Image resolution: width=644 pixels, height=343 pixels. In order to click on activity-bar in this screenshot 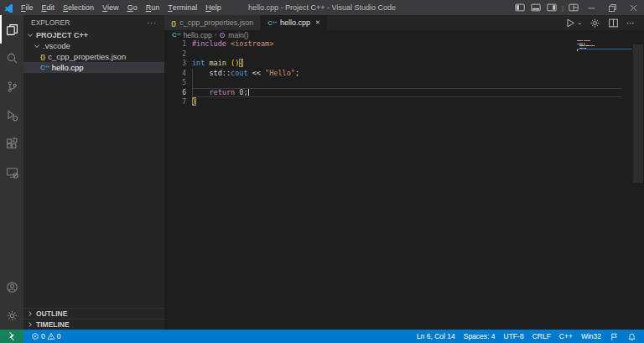, I will do `click(12, 173)`.